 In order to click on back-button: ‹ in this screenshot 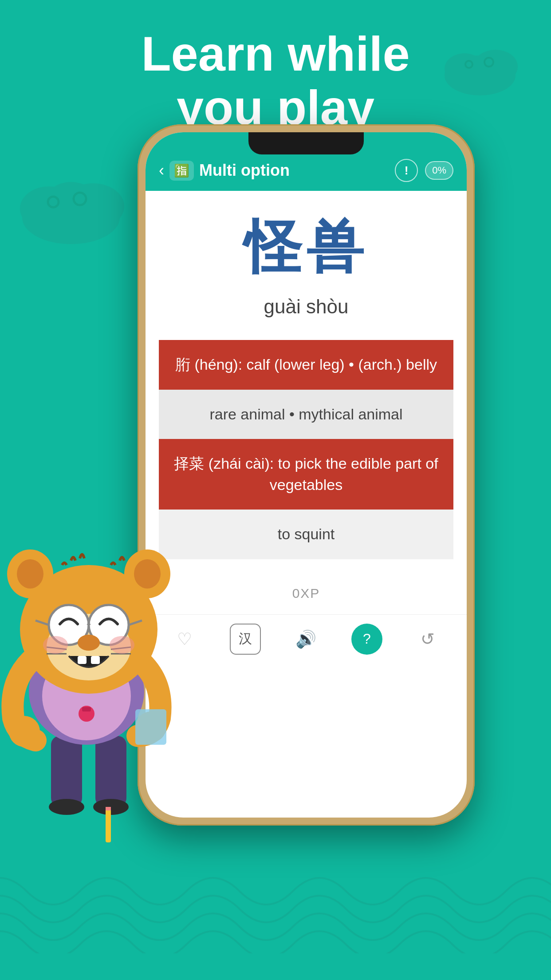, I will do `click(161, 170)`.